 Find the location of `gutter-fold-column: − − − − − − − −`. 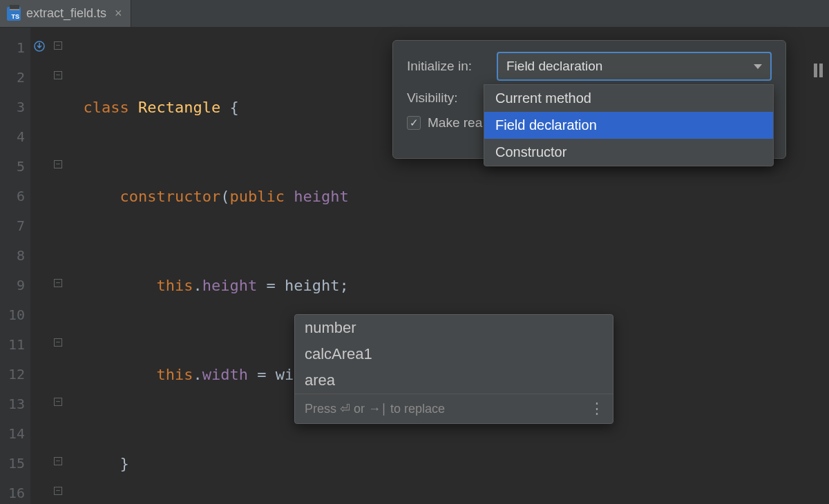

gutter-fold-column: − − − − − − − − is located at coordinates (48, 266).